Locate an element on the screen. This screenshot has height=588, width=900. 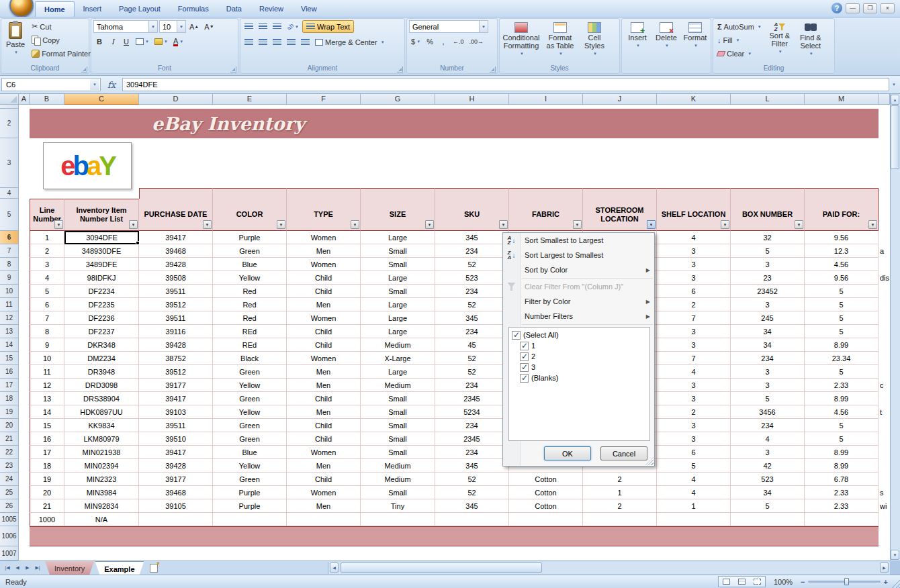
cell-M15: 23.34 is located at coordinates (842, 358).